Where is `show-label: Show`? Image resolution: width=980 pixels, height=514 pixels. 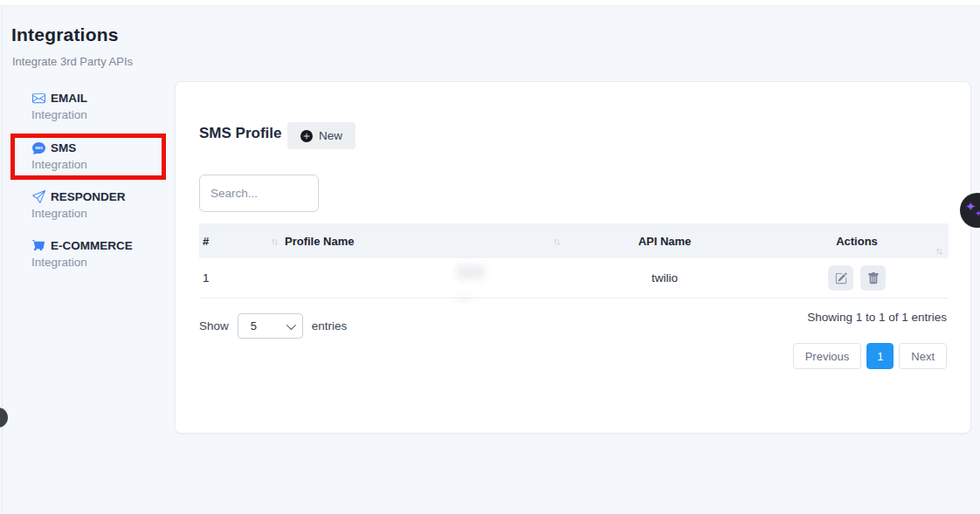 show-label: Show is located at coordinates (214, 326).